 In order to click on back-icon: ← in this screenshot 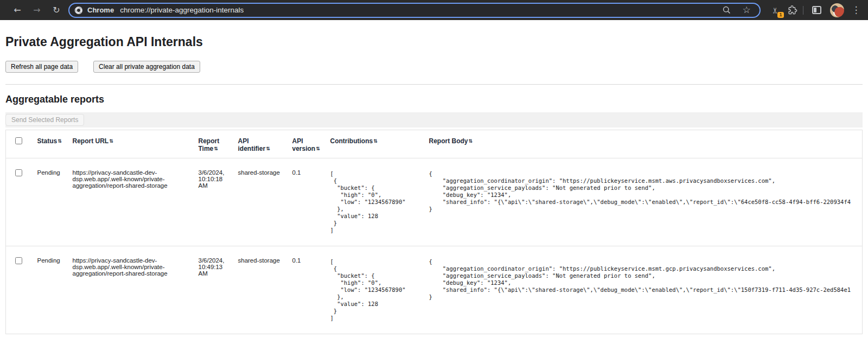, I will do `click(17, 10)`.